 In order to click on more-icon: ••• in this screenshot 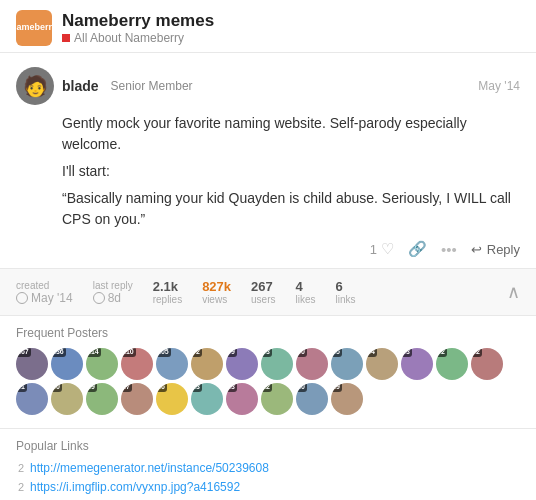, I will do `click(449, 250)`.